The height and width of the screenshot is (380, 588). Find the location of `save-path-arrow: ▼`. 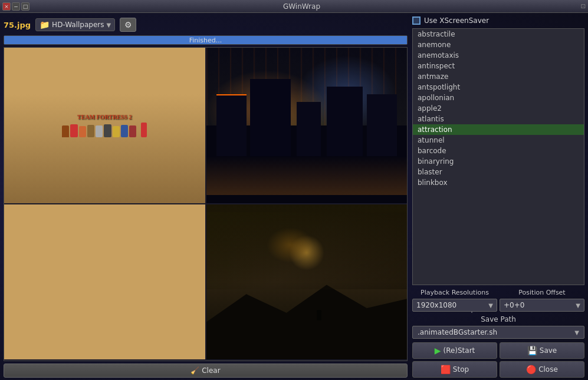

save-path-arrow: ▼ is located at coordinates (577, 332).